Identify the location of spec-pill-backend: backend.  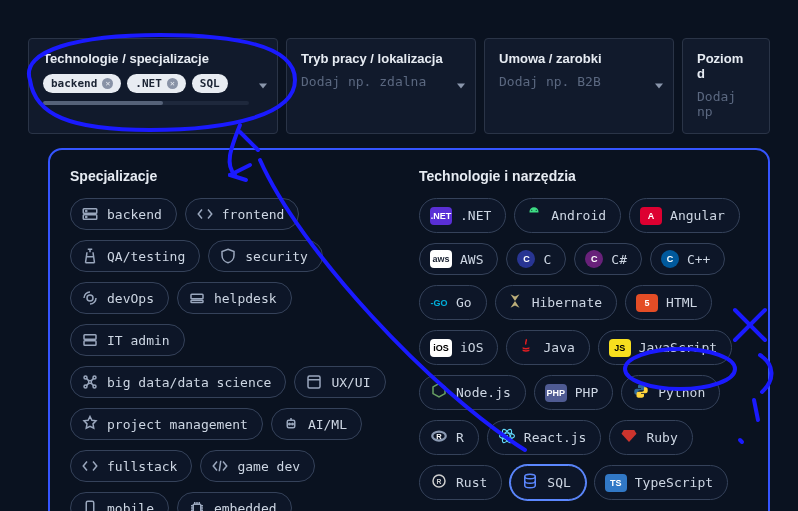
(124, 214).